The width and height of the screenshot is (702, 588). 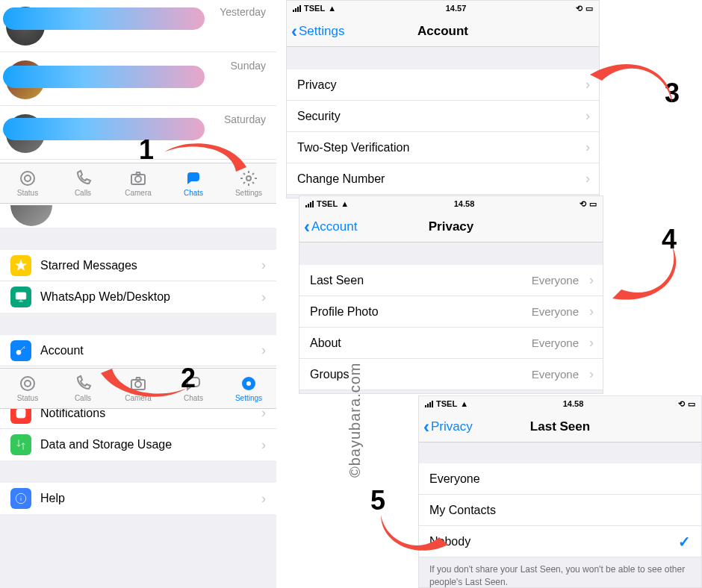 What do you see at coordinates (429, 404) in the screenshot?
I see `signal-icon` at bounding box center [429, 404].